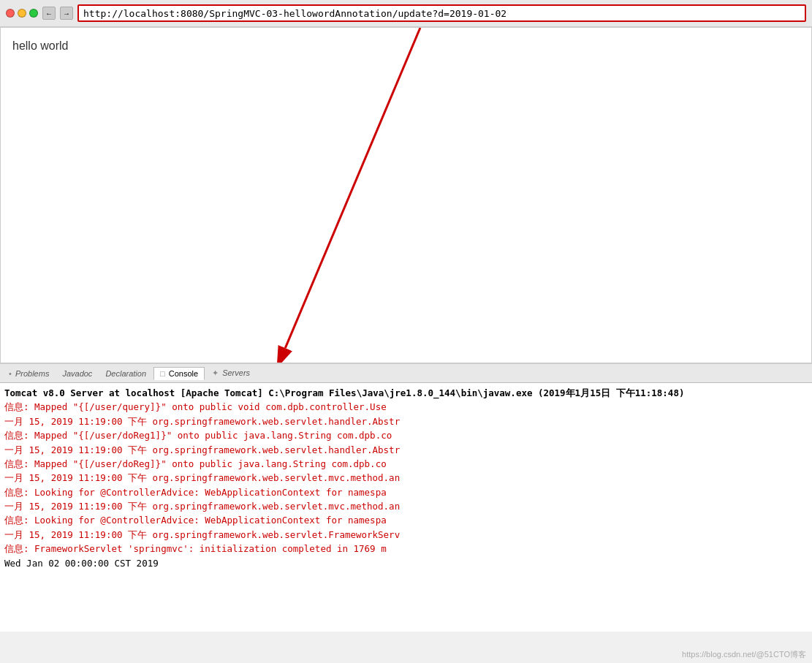 The image size is (812, 663). Describe the element at coordinates (231, 373) in the screenshot. I see `ide-tab-servers: ✦ Servers` at that location.